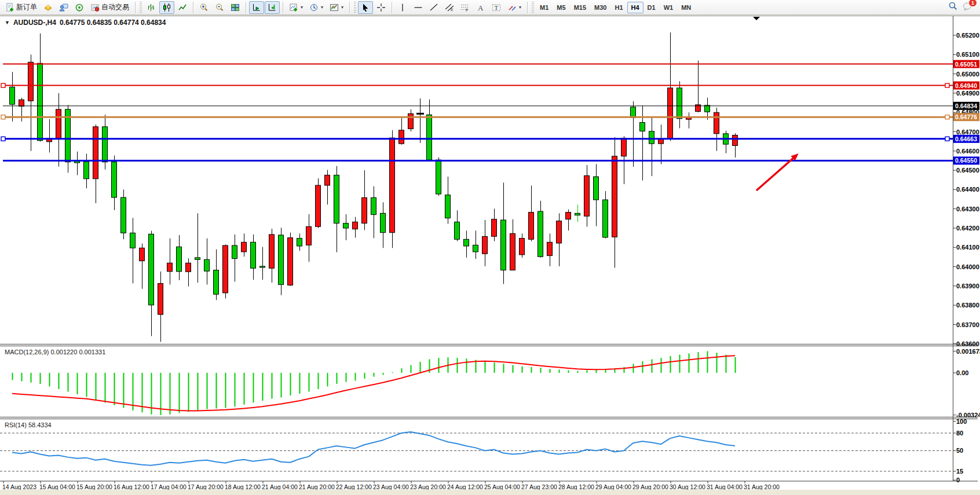  Describe the element at coordinates (167, 8) in the screenshot. I see `candlestick-icon` at that location.